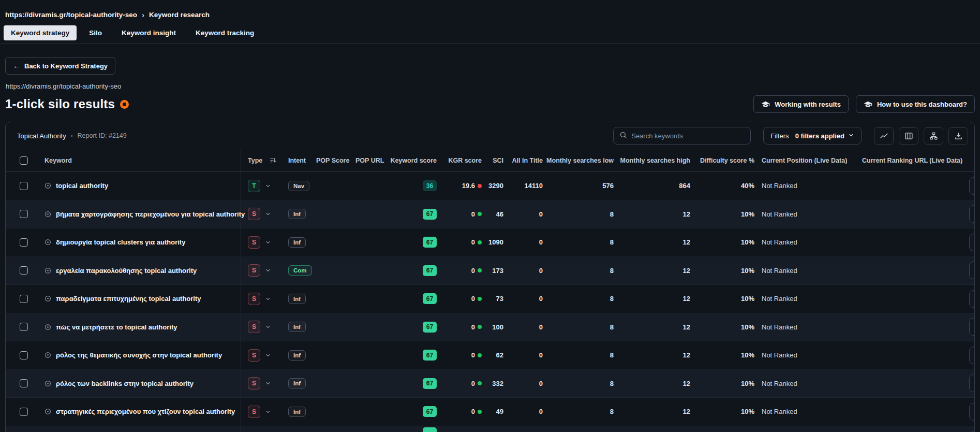  Describe the element at coordinates (490, 34) in the screenshot. I see `tab-bar: Keyword strategy Silo Keyword insight Ke…` at that location.